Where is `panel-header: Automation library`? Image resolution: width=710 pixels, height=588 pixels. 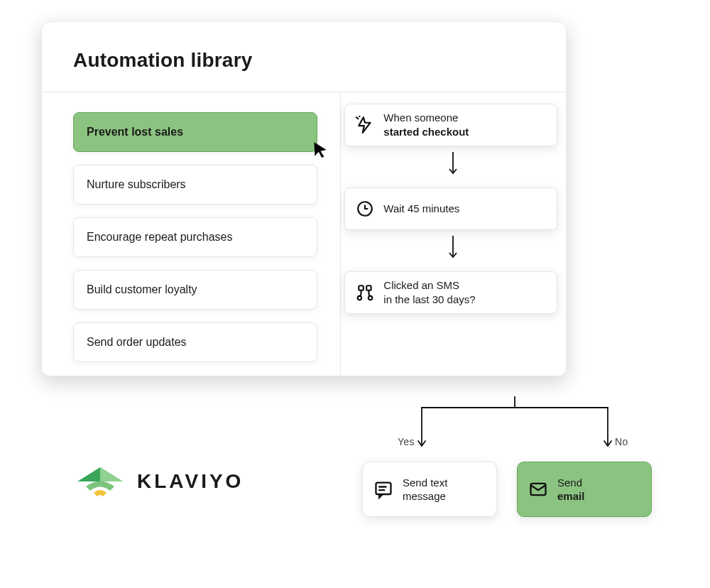 panel-header: Automation library is located at coordinates (304, 57).